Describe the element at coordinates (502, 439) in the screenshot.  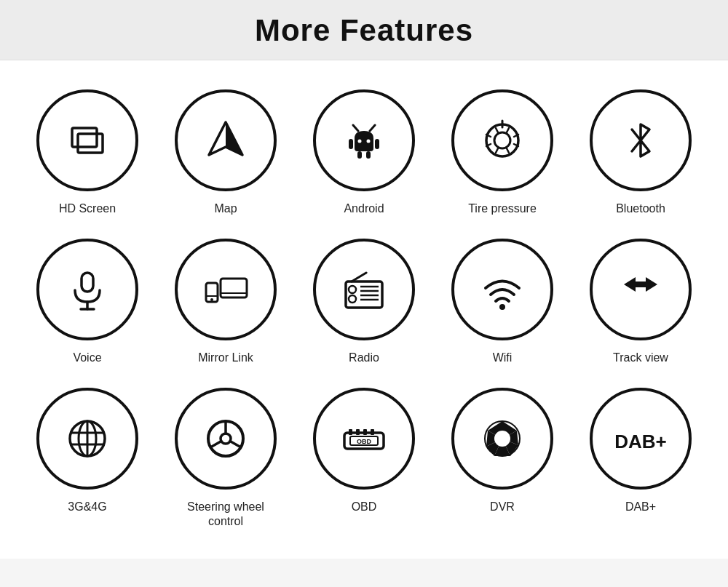
I see `dvr-icon` at that location.